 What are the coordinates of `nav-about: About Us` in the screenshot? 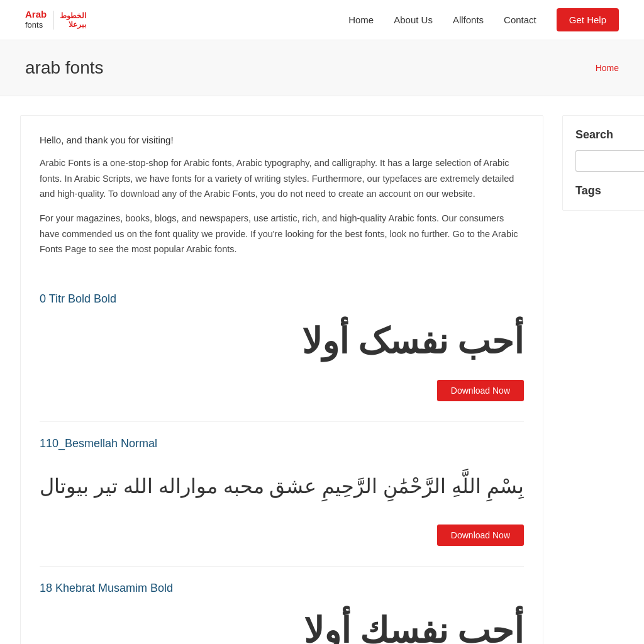 It's located at (413, 20).